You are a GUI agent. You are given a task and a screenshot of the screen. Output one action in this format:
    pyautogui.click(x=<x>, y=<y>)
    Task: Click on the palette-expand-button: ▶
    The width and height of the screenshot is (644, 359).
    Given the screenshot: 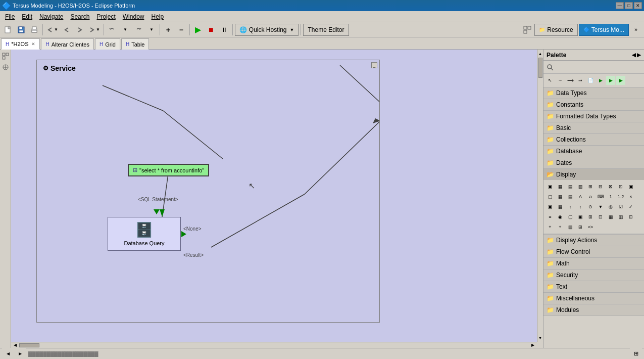 What is the action you would take?
    pyautogui.click(x=639, y=55)
    